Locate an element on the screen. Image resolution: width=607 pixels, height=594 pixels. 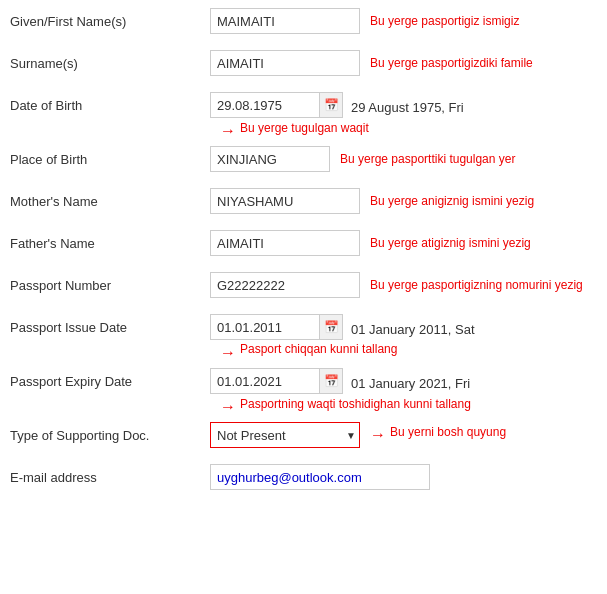
email-input is located at coordinates (320, 477).